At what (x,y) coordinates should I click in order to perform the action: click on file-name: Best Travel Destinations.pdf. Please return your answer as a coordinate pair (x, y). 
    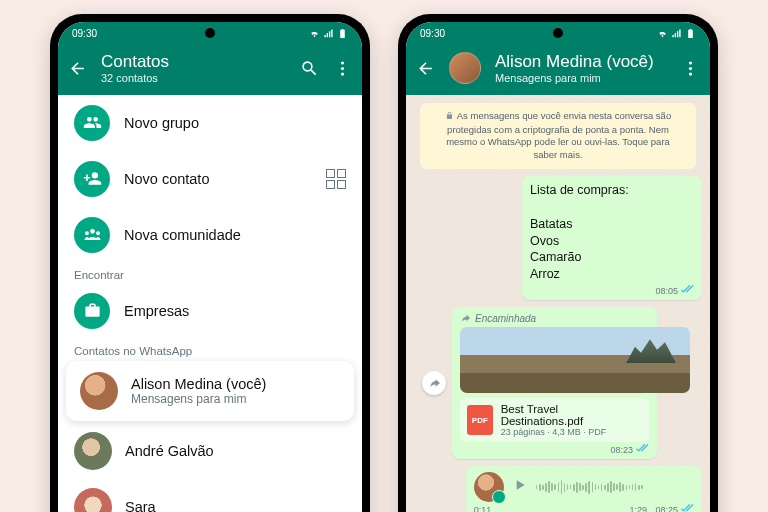
    Looking at the image, I should click on (572, 415).